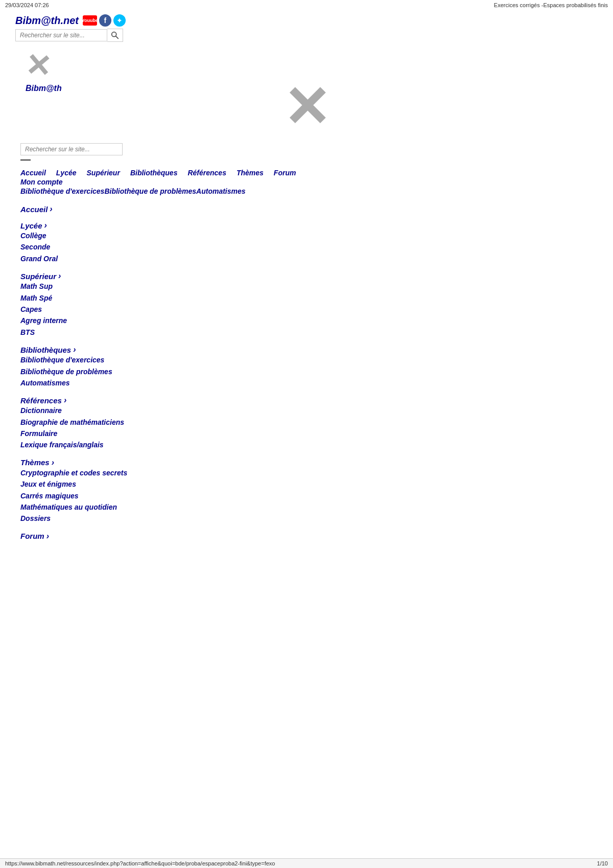  What do you see at coordinates (306, 473) in the screenshot?
I see `sub-cryptographie: Cryptographie et codes secrets` at bounding box center [306, 473].